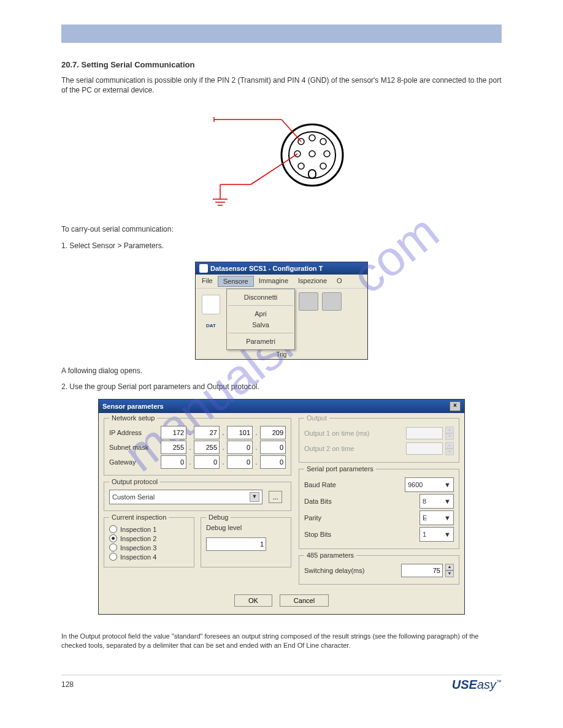  What do you see at coordinates (134, 497) in the screenshot?
I see `protocol-value: Custom Serial` at bounding box center [134, 497].